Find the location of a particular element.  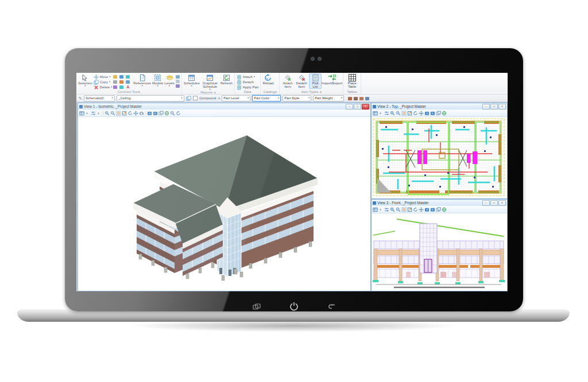

place-table-button: Place Table is located at coordinates (352, 81).